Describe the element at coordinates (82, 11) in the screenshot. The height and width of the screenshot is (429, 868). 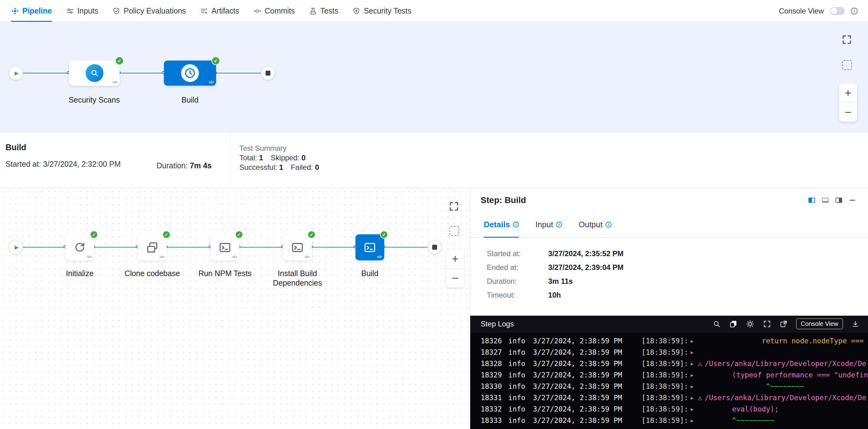
I see `tab-inputs: Inputs` at that location.